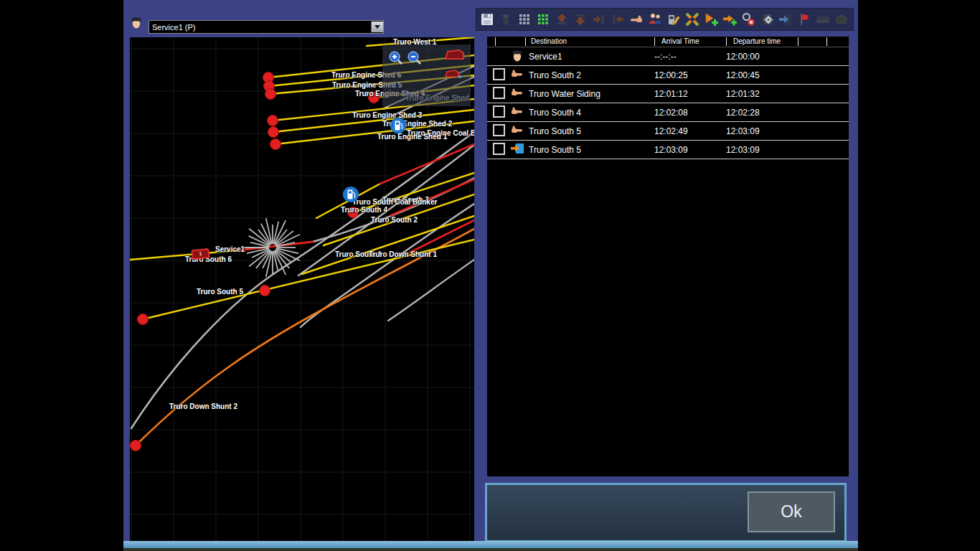 This screenshot has width=980, height=551. I want to click on timetable-row: Truro South 512:02:4912:03:09, so click(668, 131).